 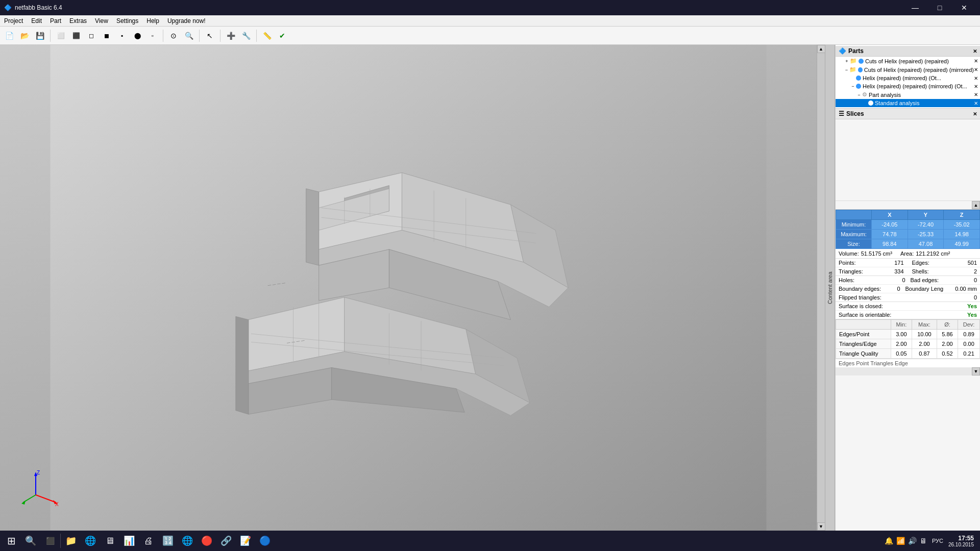 What do you see at coordinates (864, 335) in the screenshot?
I see `dist-row-1-label: Edges/Point` at bounding box center [864, 335].